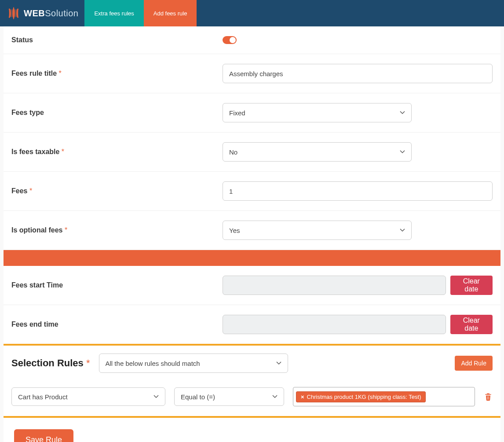 This screenshot has width=504, height=442. What do you see at coordinates (88, 397) in the screenshot?
I see `rule-field-select: Cart has Product` at bounding box center [88, 397].